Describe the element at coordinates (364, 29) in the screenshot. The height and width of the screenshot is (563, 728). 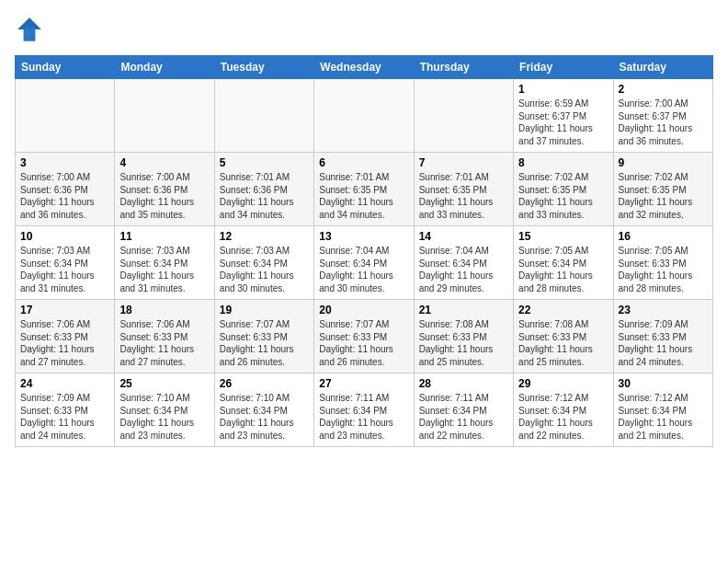
I see `page-header` at that location.